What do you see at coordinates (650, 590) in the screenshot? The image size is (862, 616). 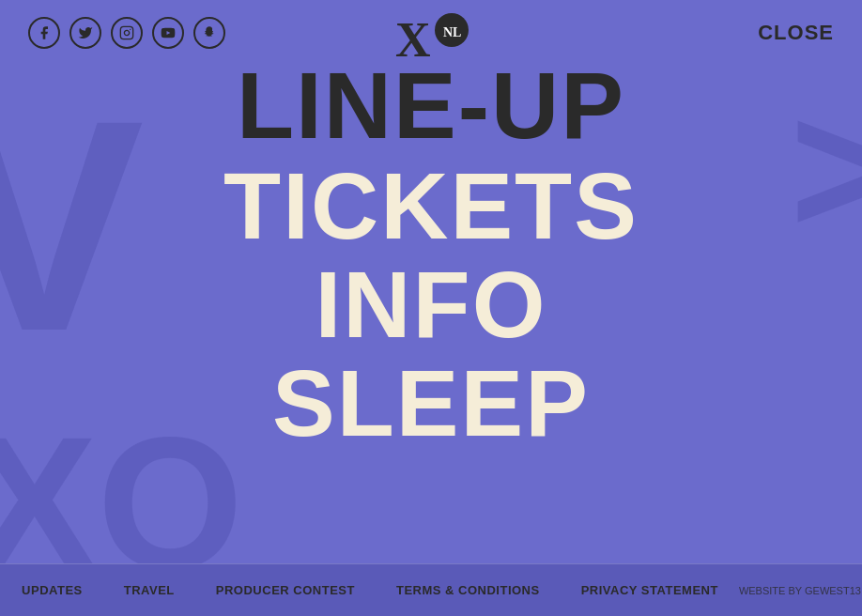 I see `footer-privacy: PRIVACY STATEMENT` at bounding box center [650, 590].